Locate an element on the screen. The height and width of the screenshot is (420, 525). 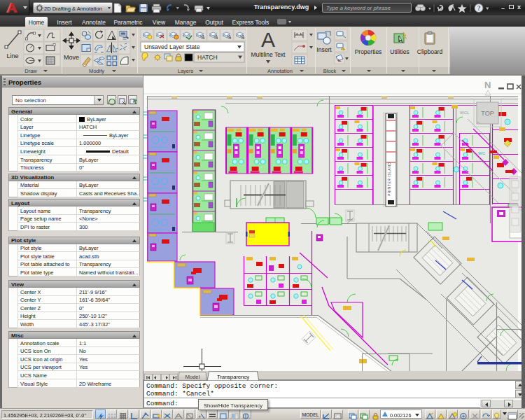
svg-text: Line is located at coordinates (13, 56).